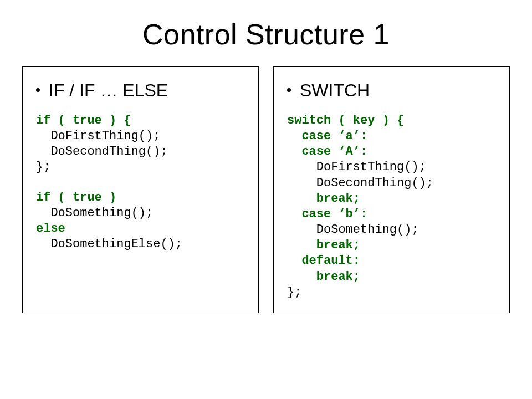 The image size is (532, 399). Describe the element at coordinates (335, 91) in the screenshot. I see `bullet-right-text: SWITCH` at that location.